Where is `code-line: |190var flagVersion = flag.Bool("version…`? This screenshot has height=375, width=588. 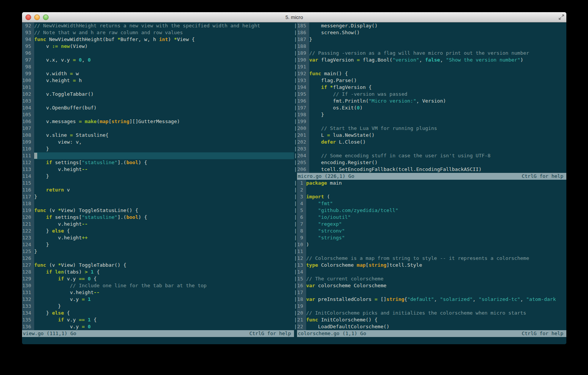
code-line: |190var flagVersion = flag.Bool("version… is located at coordinates (430, 60).